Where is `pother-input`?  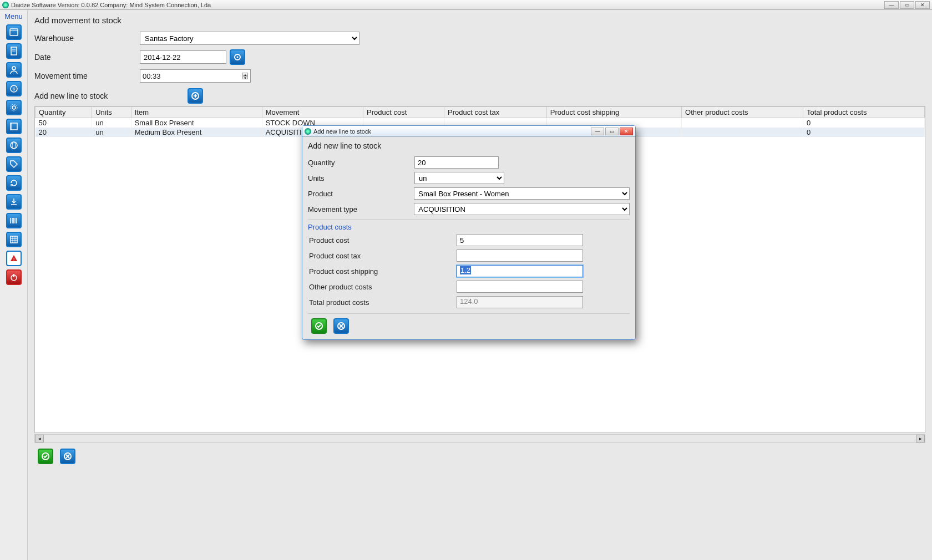
pother-input is located at coordinates (520, 287).